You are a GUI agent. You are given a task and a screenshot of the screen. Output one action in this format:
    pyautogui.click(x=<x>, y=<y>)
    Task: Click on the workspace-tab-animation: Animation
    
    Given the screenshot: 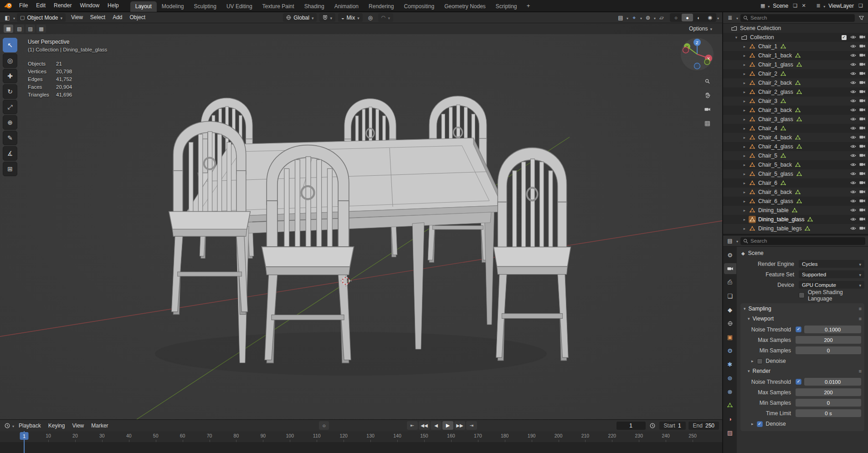 What is the action you would take?
    pyautogui.click(x=346, y=6)
    